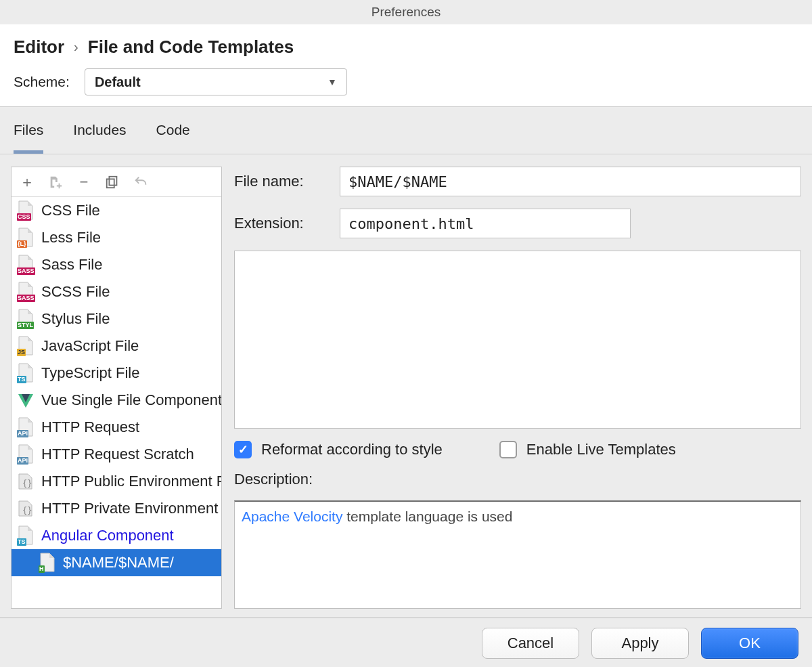 This screenshot has width=812, height=667. I want to click on template-item-label: CSS File, so click(70, 211).